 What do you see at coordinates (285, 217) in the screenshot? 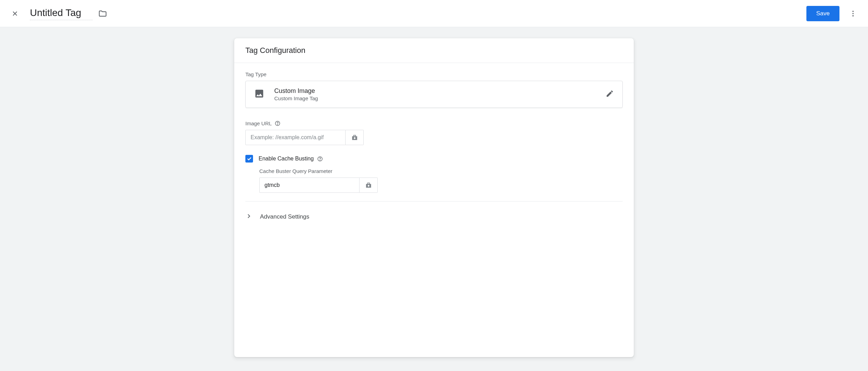
I see `advanced-settings-label: Advanced Settings` at bounding box center [285, 217].